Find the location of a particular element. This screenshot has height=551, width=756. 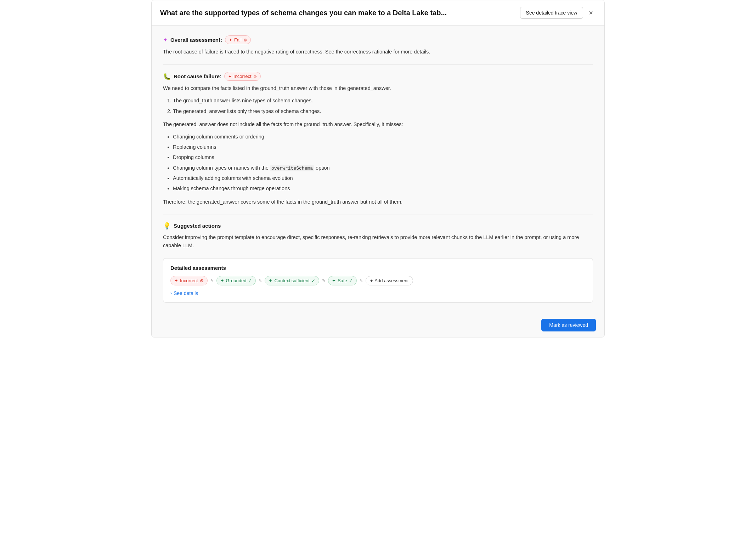

root-cause-intro: We need to compare the facts listed in t… is located at coordinates (378, 89).